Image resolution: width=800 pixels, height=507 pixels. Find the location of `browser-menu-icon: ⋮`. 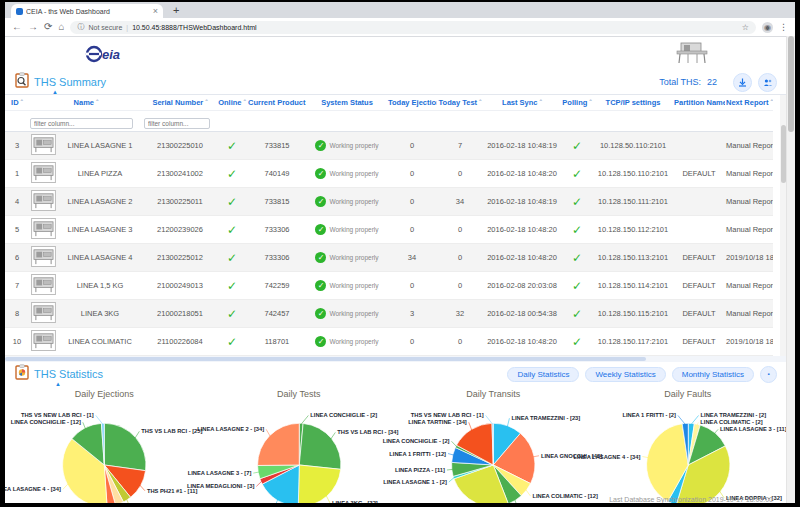

browser-menu-icon: ⋮ is located at coordinates (784, 27).